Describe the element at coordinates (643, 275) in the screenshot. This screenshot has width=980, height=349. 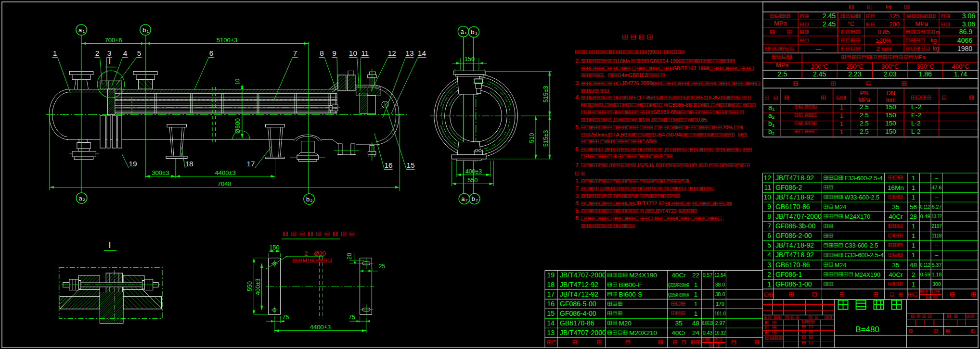
I see `svg-text: M24X190` at that location.